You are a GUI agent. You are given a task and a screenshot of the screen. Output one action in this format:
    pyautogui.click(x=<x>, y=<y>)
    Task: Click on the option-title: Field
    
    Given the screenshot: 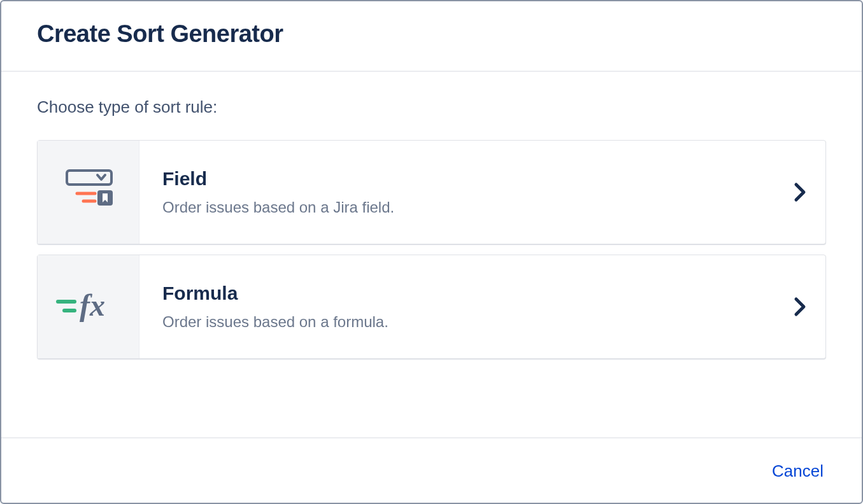 What is the action you would take?
    pyautogui.click(x=457, y=179)
    